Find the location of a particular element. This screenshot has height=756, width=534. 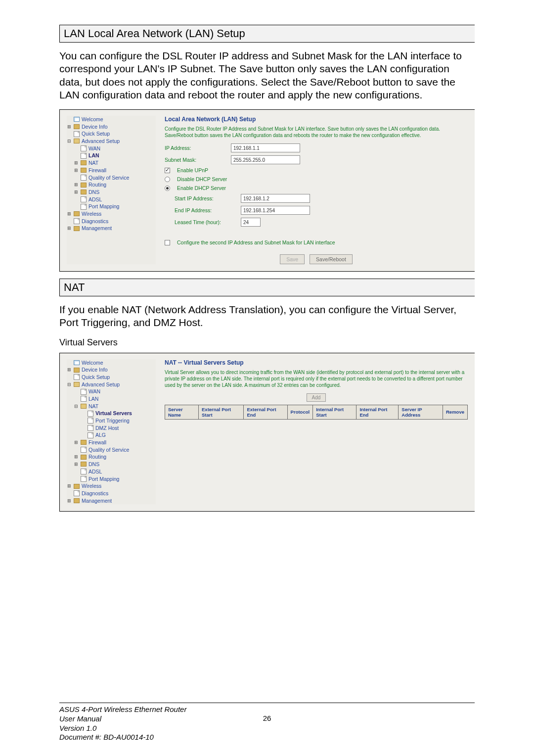

mask-input is located at coordinates (266, 160).